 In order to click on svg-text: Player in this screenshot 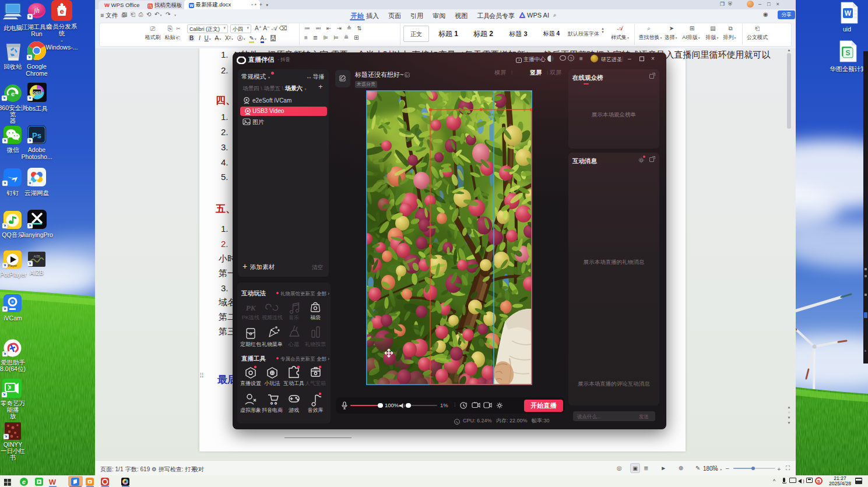, I will do `click(13, 266)`.